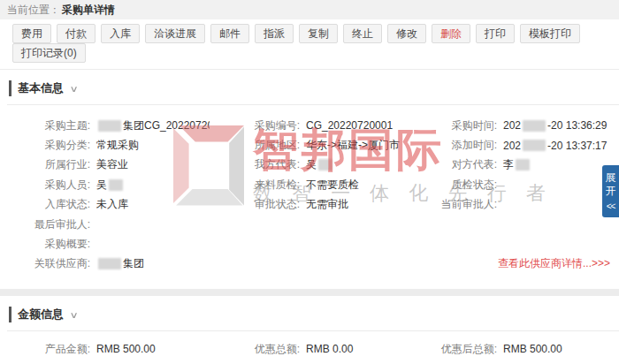 This screenshot has width=619, height=364. Describe the element at coordinates (104, 185) in the screenshot. I see `field-cell: 采购人员:吴` at that location.